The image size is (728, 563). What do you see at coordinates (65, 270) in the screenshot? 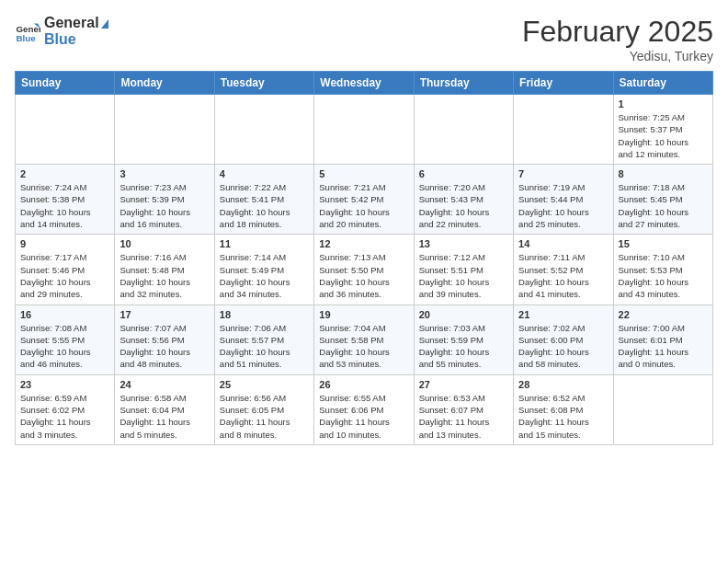
I see `calendar-cell: 9Sunrise: 7:17 AM Sunset: 5:46 PM Daylig…` at bounding box center [65, 270].